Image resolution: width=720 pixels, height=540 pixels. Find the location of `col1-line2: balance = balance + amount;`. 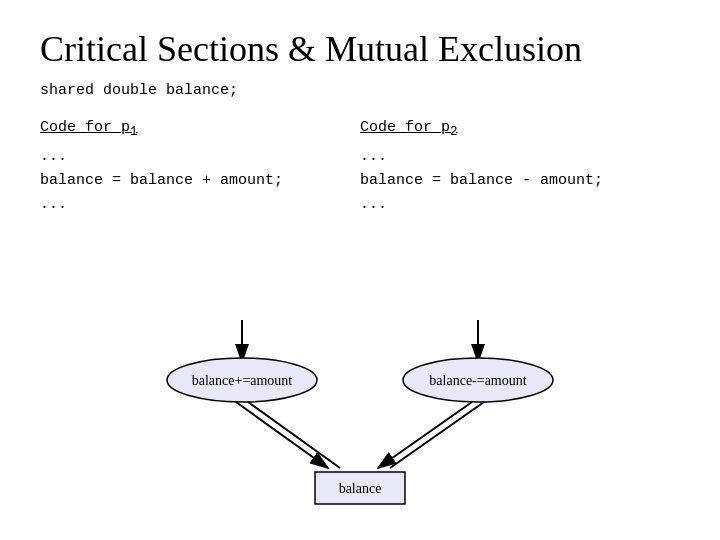

col1-line2: balance = balance + amount; is located at coordinates (200, 181).